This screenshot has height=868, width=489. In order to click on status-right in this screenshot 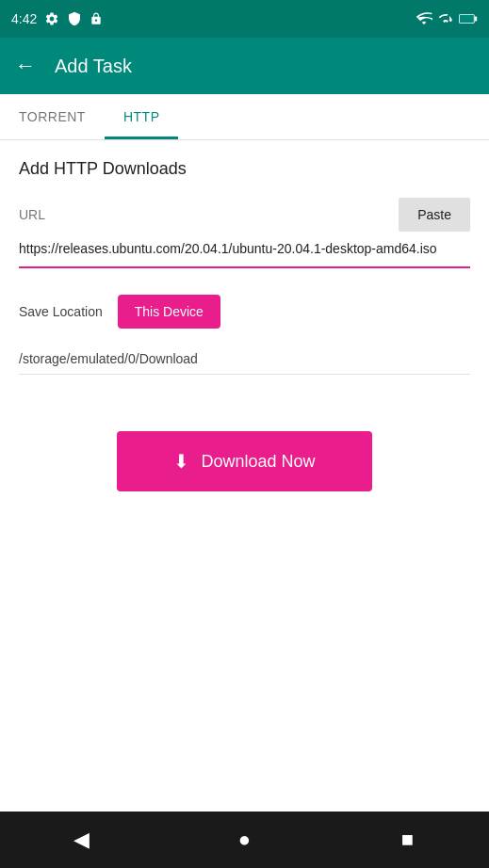, I will do `click(447, 19)`.